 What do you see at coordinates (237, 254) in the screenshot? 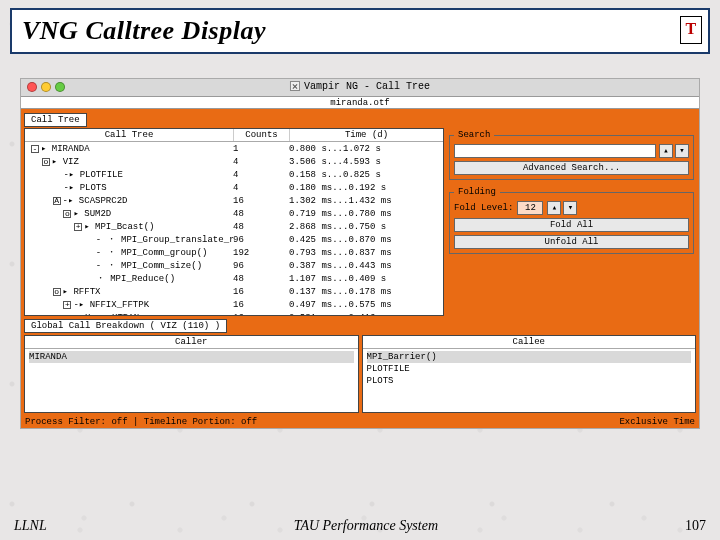
I see `tree-row: - ・ MPI_Comm_group()1920.793 ms...0.837 …` at bounding box center [237, 254].